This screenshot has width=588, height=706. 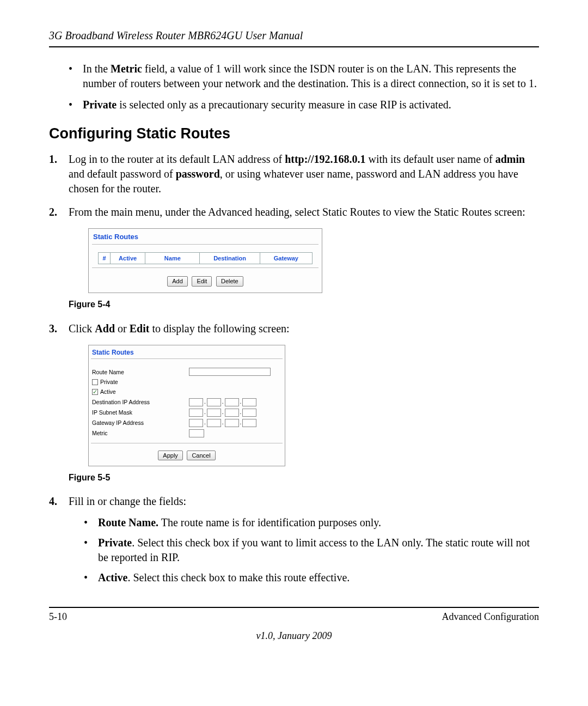 What do you see at coordinates (187, 402) in the screenshot?
I see `row-dest-ip: Destination IP Address . . .` at bounding box center [187, 402].